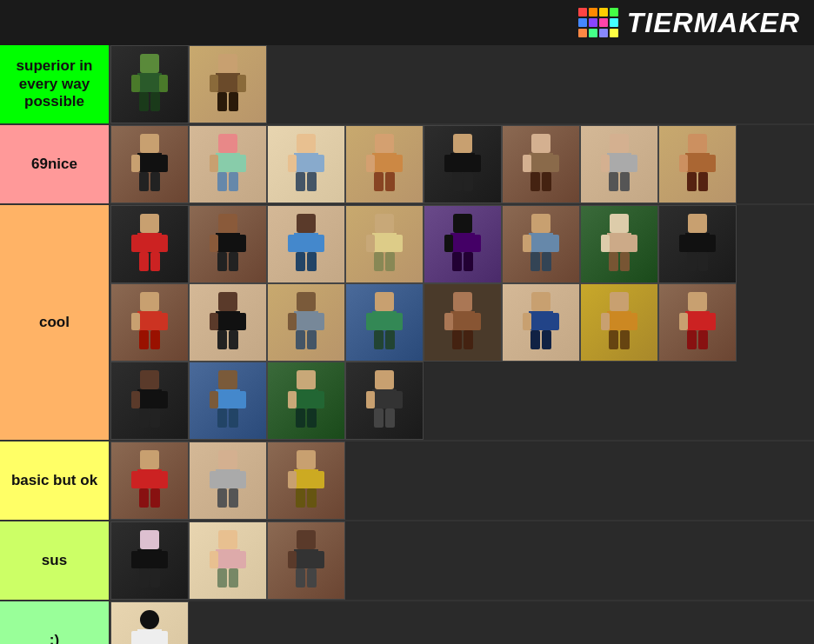  I want to click on tier-row-69nice: 69nice, so click(407, 165).